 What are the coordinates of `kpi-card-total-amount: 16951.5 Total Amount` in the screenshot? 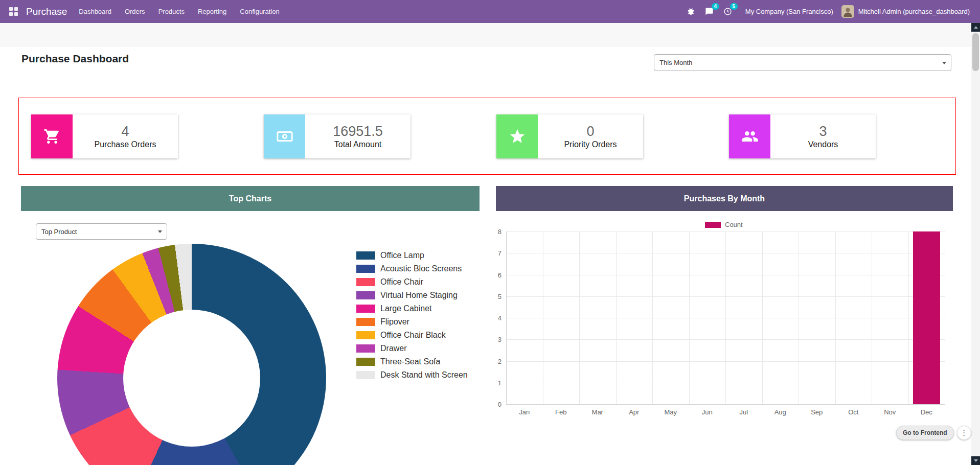 It's located at (337, 136).